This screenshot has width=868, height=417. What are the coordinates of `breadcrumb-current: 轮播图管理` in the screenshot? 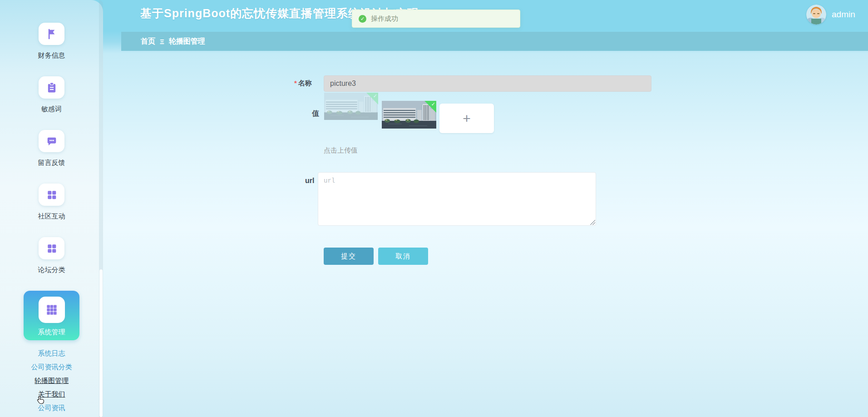 It's located at (187, 42).